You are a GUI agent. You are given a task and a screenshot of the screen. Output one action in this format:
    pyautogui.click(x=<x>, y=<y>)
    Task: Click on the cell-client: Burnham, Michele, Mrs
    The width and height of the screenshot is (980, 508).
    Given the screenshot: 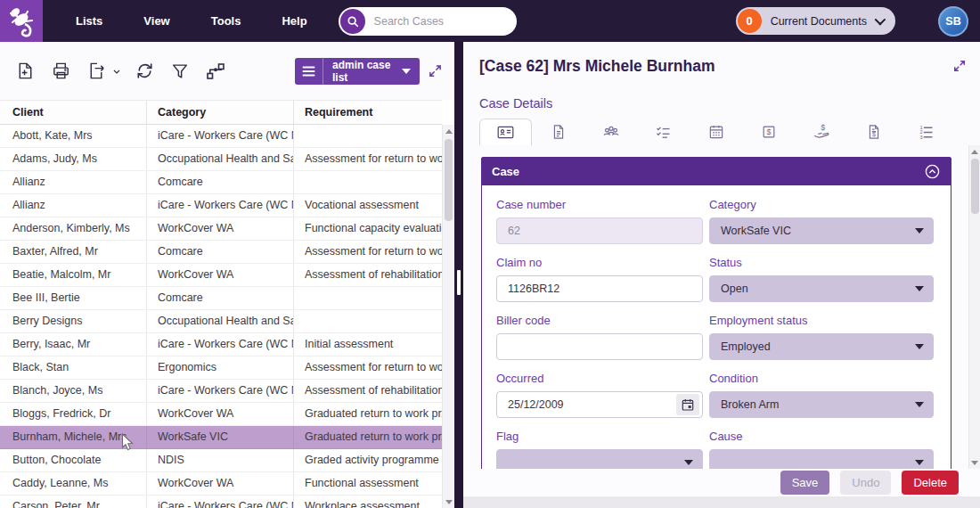 What is the action you would take?
    pyautogui.click(x=73, y=437)
    